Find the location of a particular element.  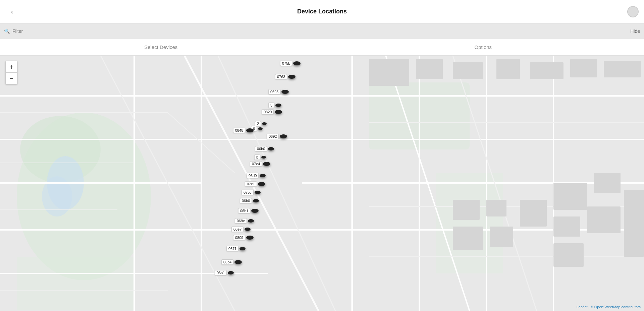

device-marker: 07e4 is located at coordinates (260, 164).